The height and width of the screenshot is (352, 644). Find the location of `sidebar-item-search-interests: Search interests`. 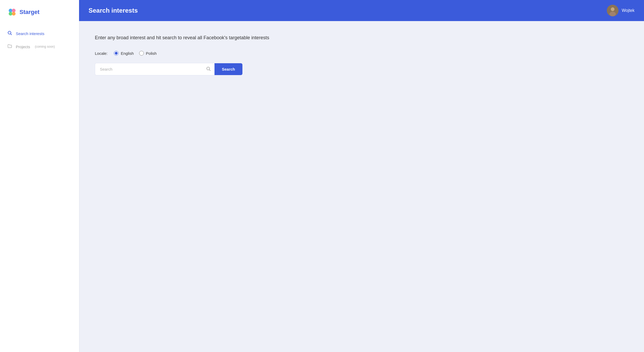

sidebar-item-search-interests: Search interests is located at coordinates (40, 33).